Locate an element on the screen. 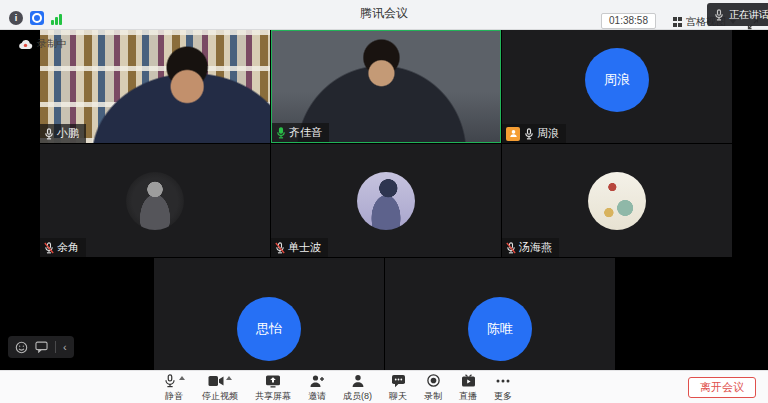  video-options-caret is located at coordinates (229, 378).